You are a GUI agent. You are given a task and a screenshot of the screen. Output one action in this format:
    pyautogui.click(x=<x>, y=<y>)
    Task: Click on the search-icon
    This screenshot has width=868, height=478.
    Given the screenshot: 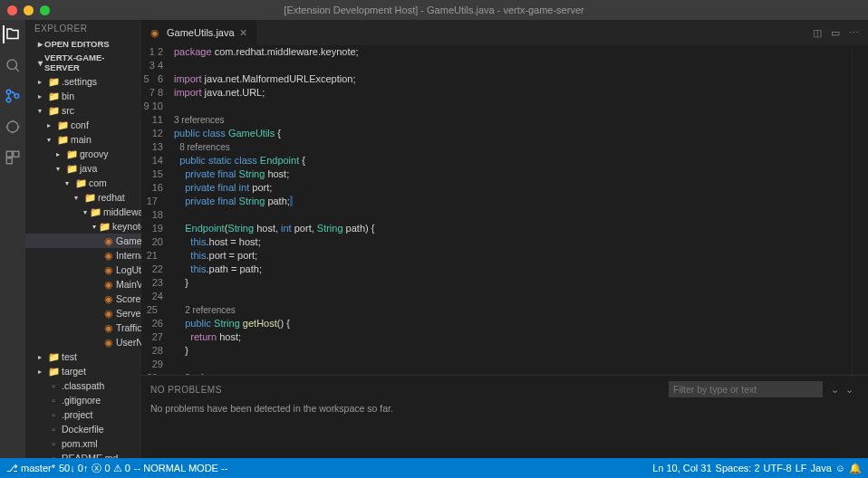 What is the action you would take?
    pyautogui.click(x=13, y=65)
    